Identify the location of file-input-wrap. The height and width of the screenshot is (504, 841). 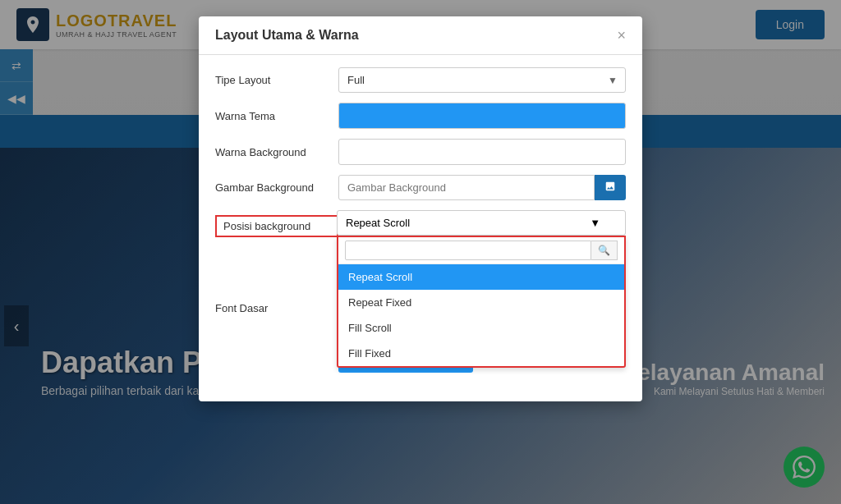
(482, 187).